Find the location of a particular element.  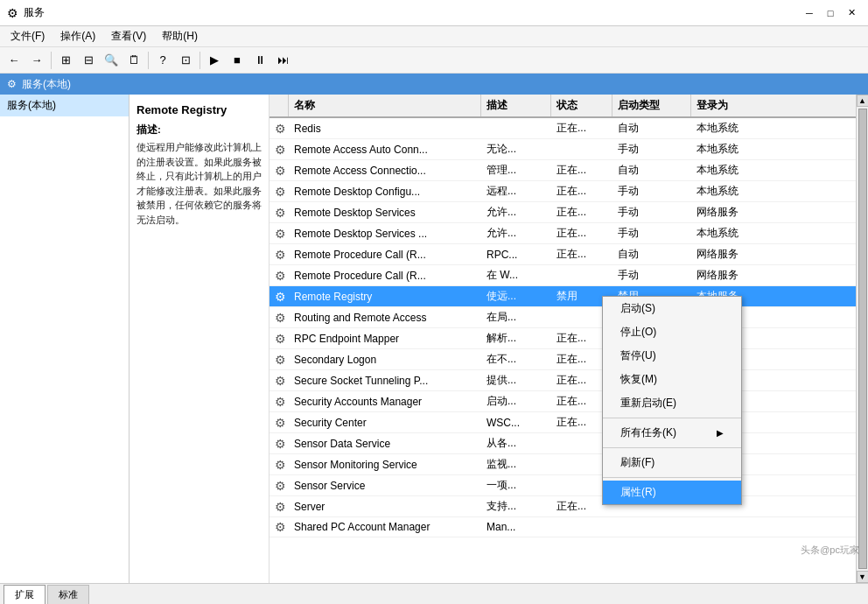

table-row: ⚙ Remote Access Connectio... 管理... 正在...… is located at coordinates (563, 171).